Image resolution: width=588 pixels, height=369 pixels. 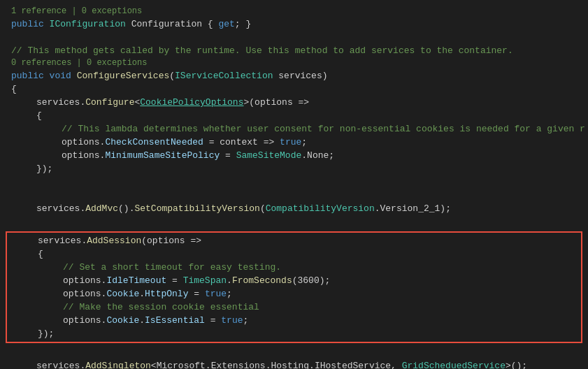 I want to click on keyword-true3: true, so click(x=232, y=320).